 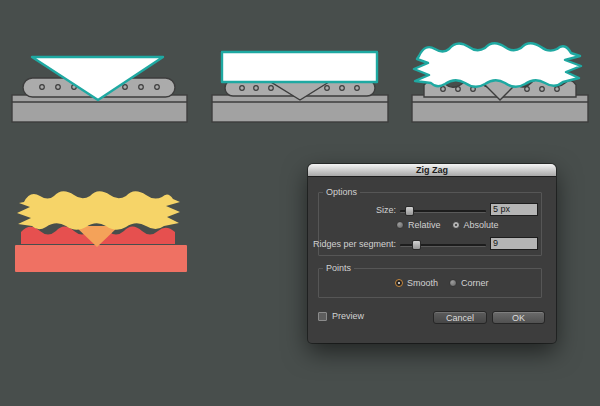 What do you see at coordinates (482, 225) in the screenshot?
I see `absolute-radio-label: Absolute` at bounding box center [482, 225].